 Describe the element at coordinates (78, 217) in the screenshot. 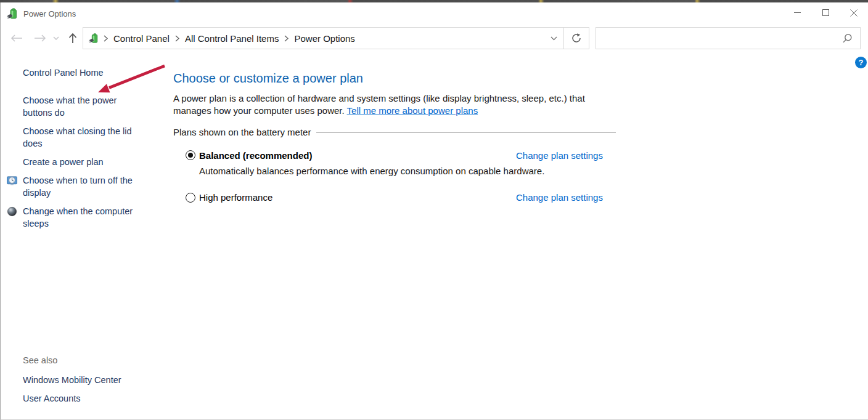

I see `sidebar-item-computer-sleeps: Change when the computer sleeps` at that location.